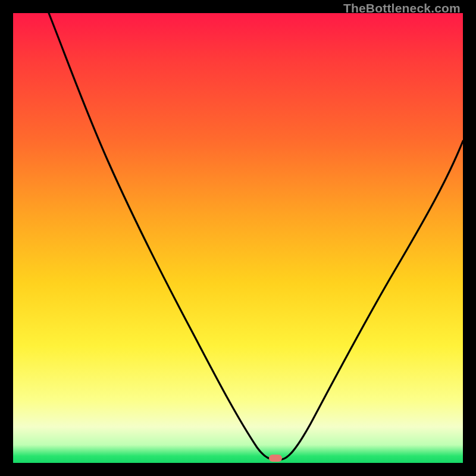 The height and width of the screenshot is (476, 476). Describe the element at coordinates (275, 458) in the screenshot. I see `minimum-marker` at that location.